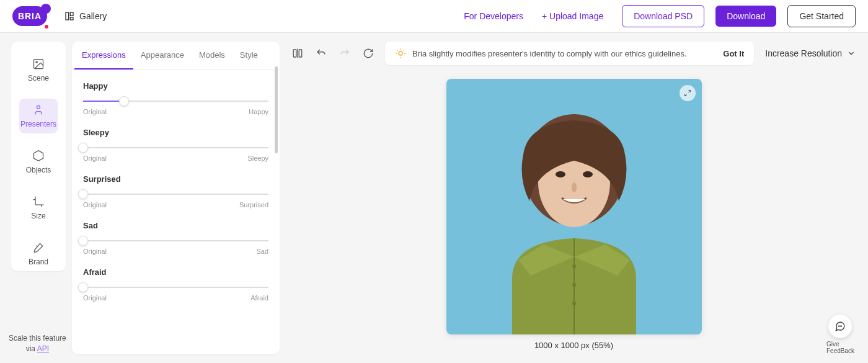 The width and height of the screenshot is (868, 363). Describe the element at coordinates (259, 112) in the screenshot. I see `slider-right-label: Happy` at that location.